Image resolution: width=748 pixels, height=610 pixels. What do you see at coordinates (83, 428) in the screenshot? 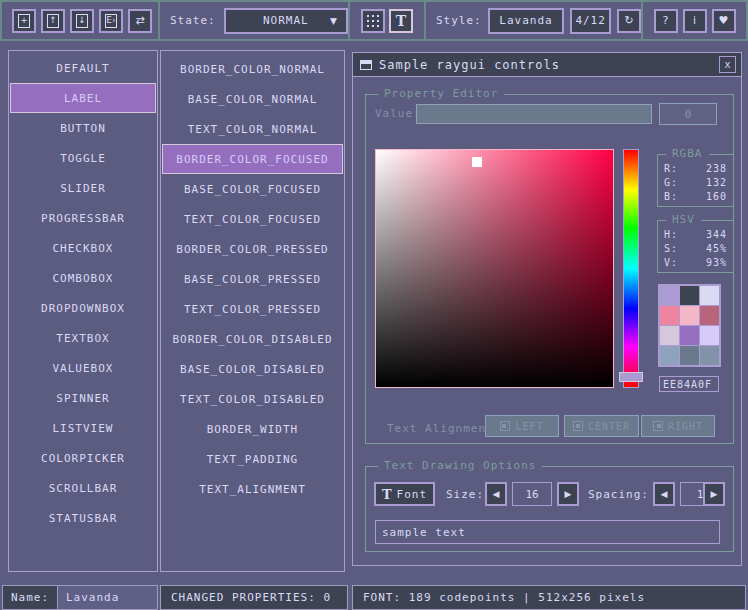
I see `control-item: LISTVIEW` at bounding box center [83, 428].